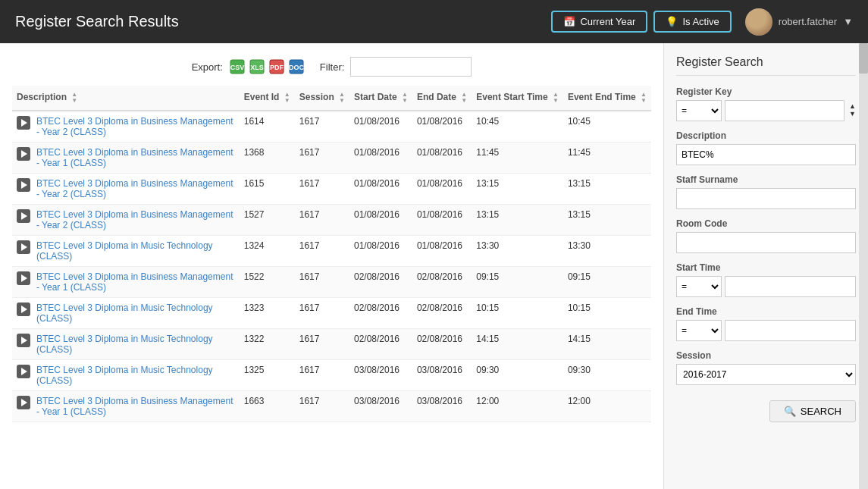  I want to click on col-event-id: Event Id ▲▼, so click(267, 99).